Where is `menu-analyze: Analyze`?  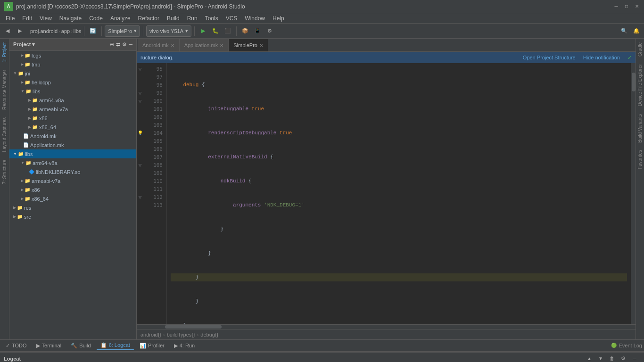 menu-analyze: Analyze is located at coordinates (121, 18).